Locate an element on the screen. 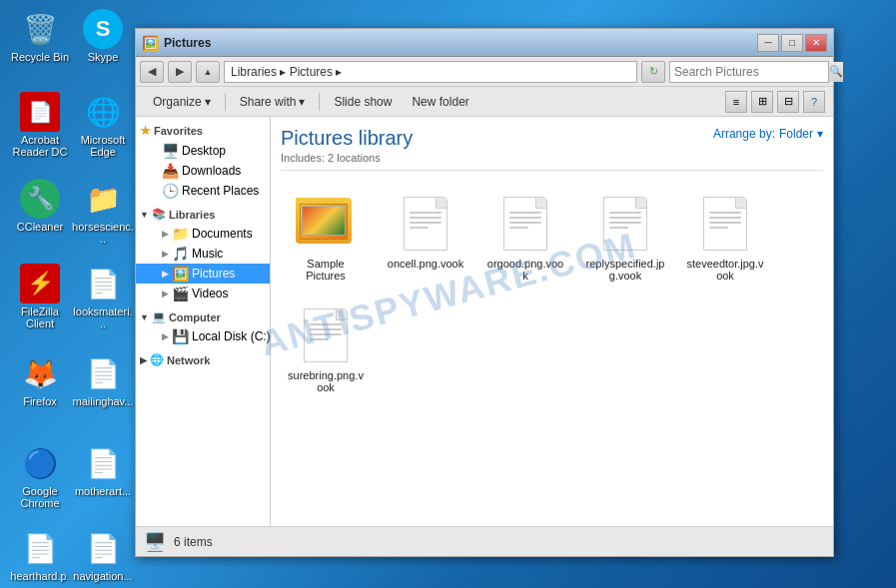 Image resolution: width=896 pixels, height=588 pixels. nav-pictures: ▶ 🖼️ Pictures is located at coordinates (203, 274).